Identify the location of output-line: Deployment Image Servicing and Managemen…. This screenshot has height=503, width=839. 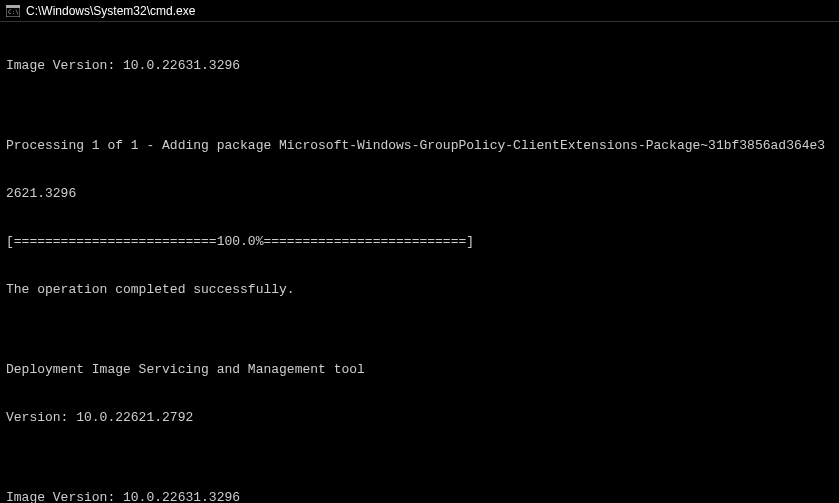
(420, 370).